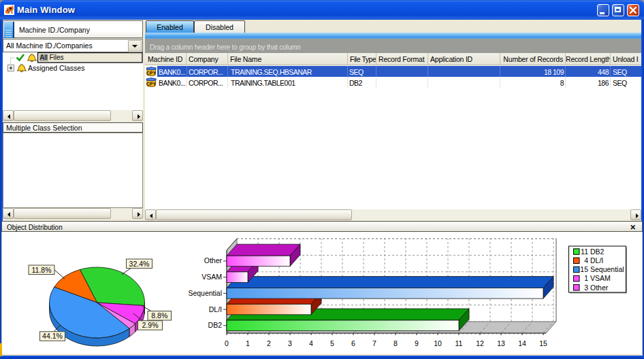 The width and height of the screenshot is (644, 359). Describe the element at coordinates (140, 264) in the screenshot. I see `svg-text: 32.4%` at that location.